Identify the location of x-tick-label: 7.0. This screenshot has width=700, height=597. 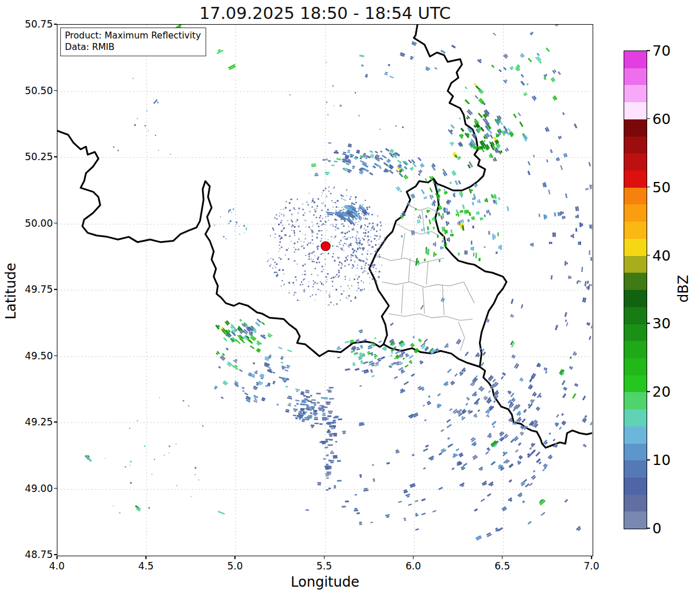
(591, 566).